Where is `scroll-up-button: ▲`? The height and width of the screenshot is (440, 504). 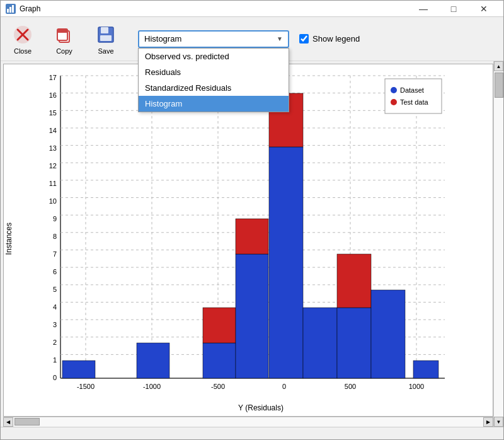
scroll-up-button: ▲ is located at coordinates (499, 66).